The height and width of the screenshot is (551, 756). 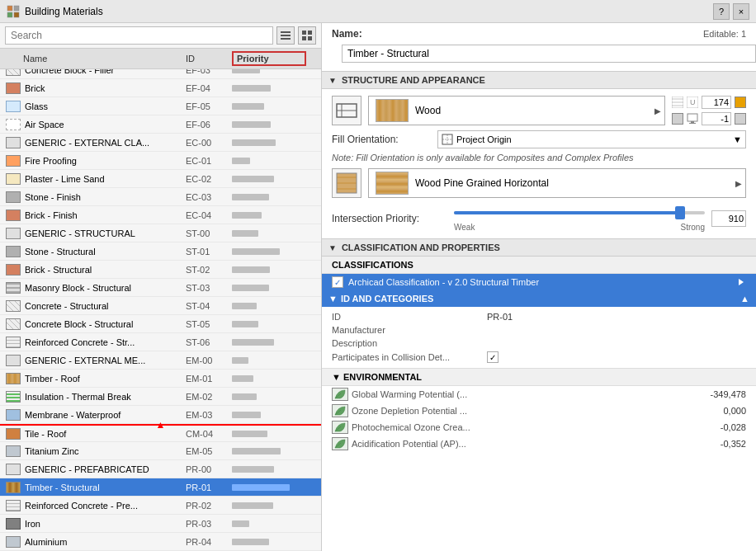 What do you see at coordinates (160, 197) in the screenshot?
I see `material-row: Stone - FinishEC-03` at bounding box center [160, 197].